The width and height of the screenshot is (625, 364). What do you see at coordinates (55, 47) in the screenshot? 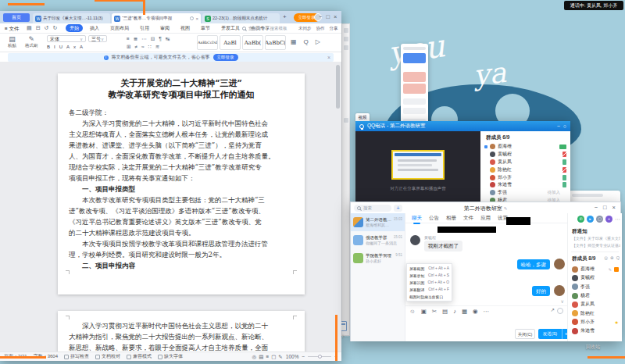
I see `font-style-button: I` at bounding box center [55, 47].